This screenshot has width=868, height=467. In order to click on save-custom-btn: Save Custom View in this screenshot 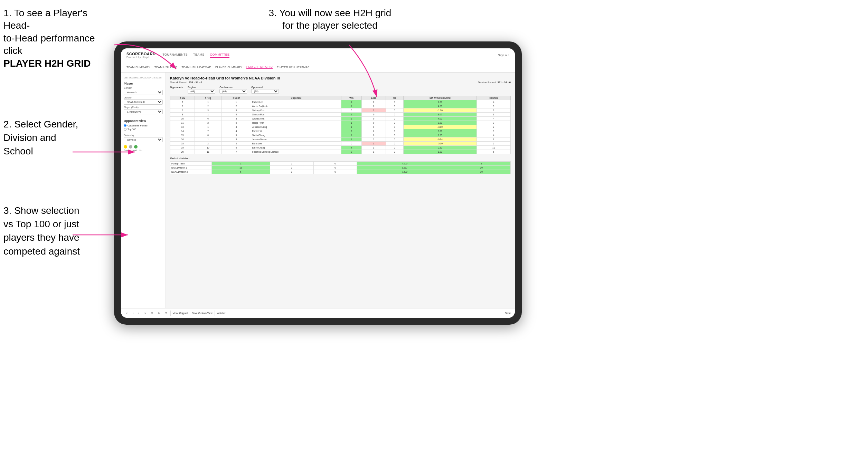, I will do `click(202, 313)`.